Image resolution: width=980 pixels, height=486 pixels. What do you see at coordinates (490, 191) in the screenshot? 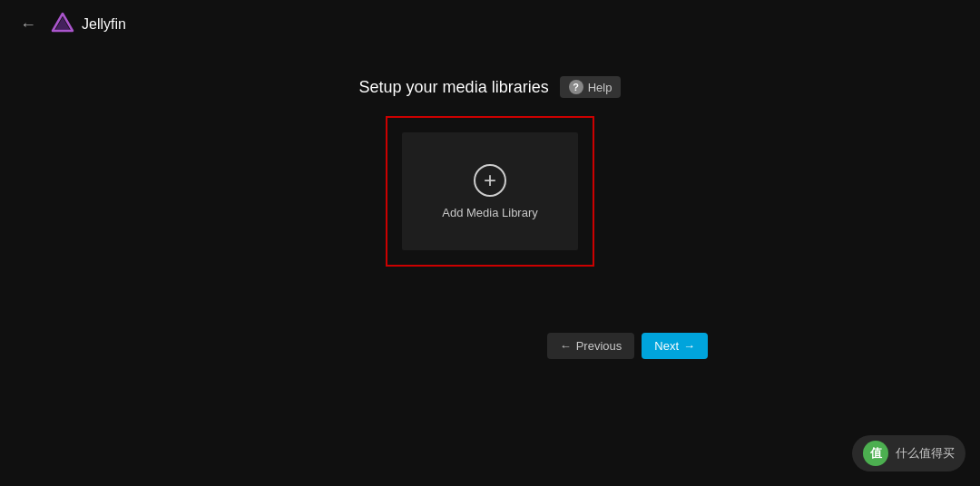
I see `library-grid: + Add Media Library` at bounding box center [490, 191].